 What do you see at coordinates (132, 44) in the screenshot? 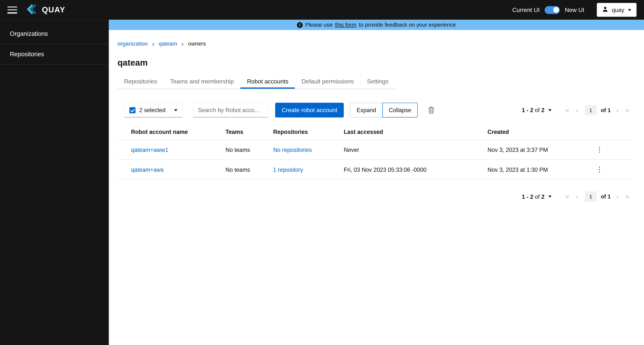
I see `breadcrumb-organization: organization` at bounding box center [132, 44].